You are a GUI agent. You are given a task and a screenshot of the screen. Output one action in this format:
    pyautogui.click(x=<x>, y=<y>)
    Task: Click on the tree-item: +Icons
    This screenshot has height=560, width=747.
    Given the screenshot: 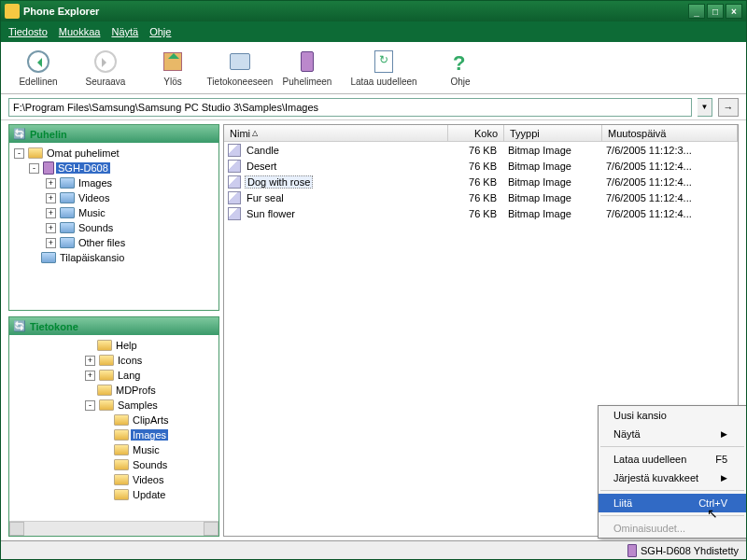 What is the action you would take?
    pyautogui.click(x=114, y=360)
    